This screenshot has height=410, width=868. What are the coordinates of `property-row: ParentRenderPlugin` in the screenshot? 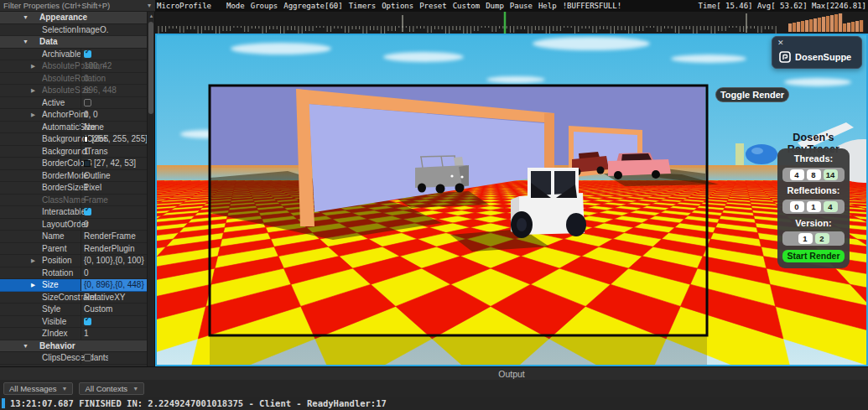 It's located at (74, 250).